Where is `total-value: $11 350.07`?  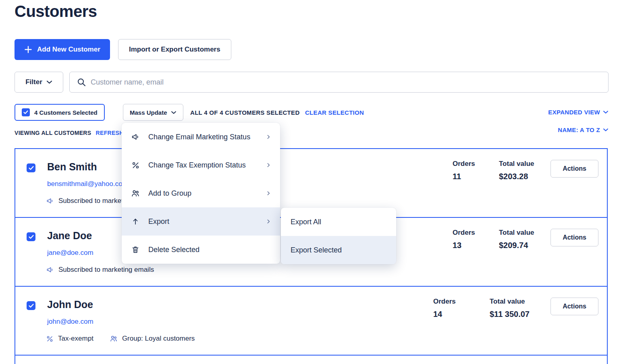 total-value: $11 350.07 is located at coordinates (509, 314).